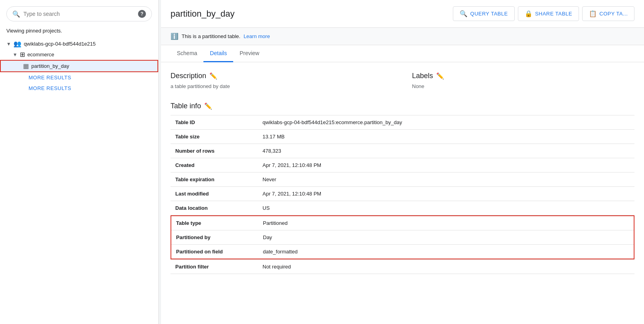 The width and height of the screenshot is (644, 324). What do you see at coordinates (214, 151) in the screenshot?
I see `row-key: Number of rows` at bounding box center [214, 151].